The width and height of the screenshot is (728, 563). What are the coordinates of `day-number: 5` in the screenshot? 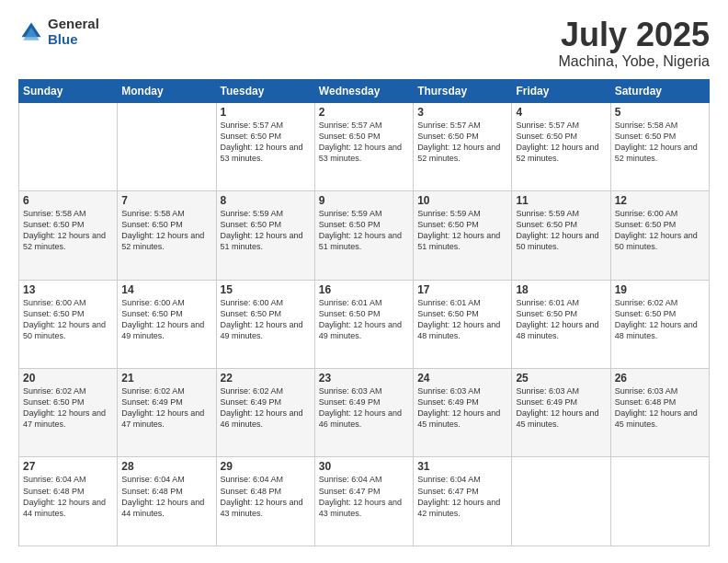 It's located at (660, 112).